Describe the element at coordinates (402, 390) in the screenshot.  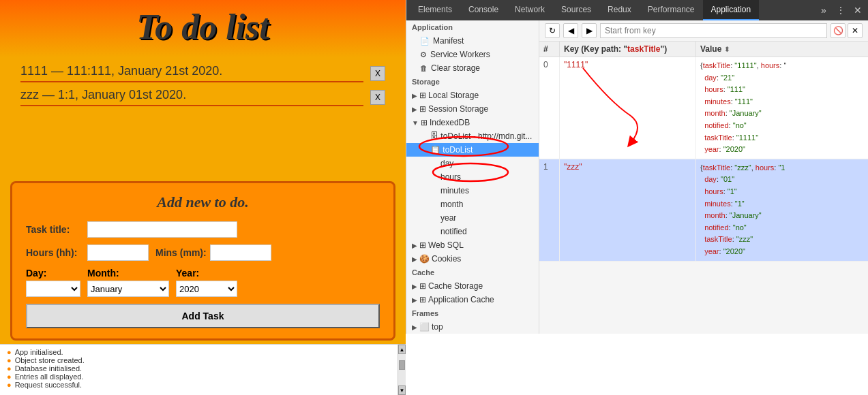
I see `scroll-down-btn: ▼` at that location.